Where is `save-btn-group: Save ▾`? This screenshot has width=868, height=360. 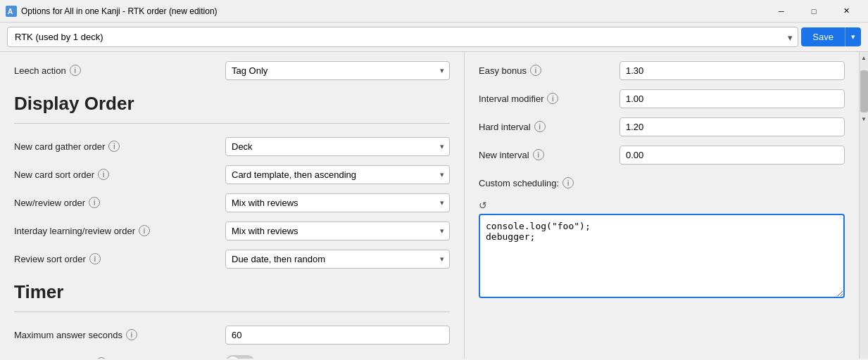
save-btn-group: Save ▾ is located at coordinates (831, 37).